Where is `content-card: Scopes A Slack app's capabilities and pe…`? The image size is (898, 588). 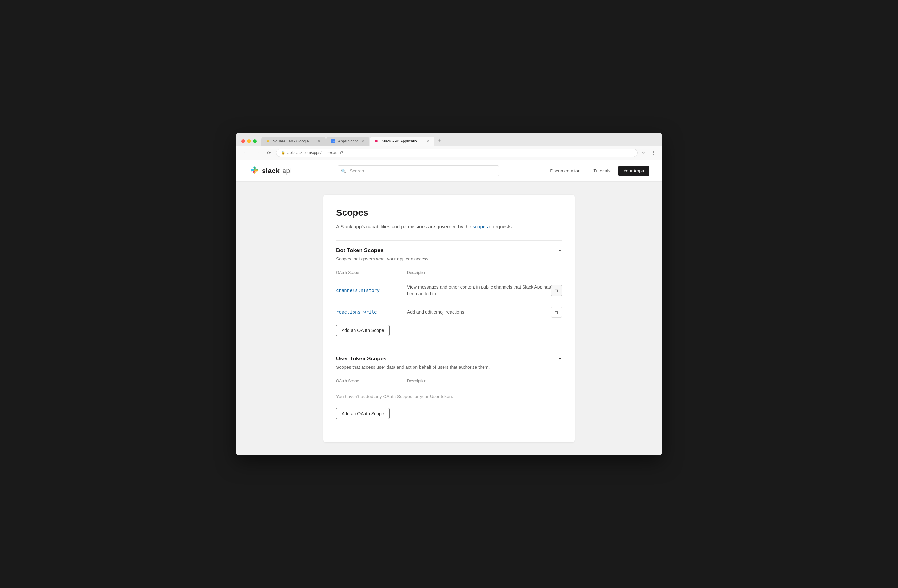 content-card: Scopes A Slack app's capabilities and pe… is located at coordinates (449, 319).